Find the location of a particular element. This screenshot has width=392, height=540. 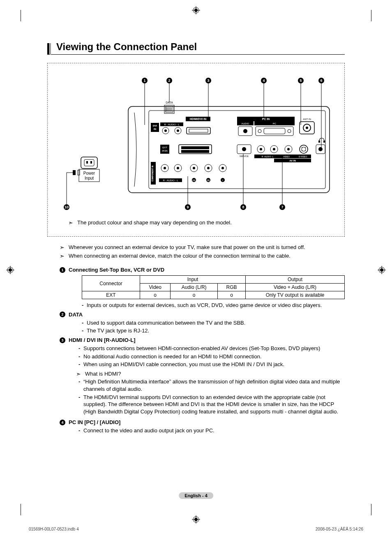

svg-text: AV IN is located at coordinates (293, 161).